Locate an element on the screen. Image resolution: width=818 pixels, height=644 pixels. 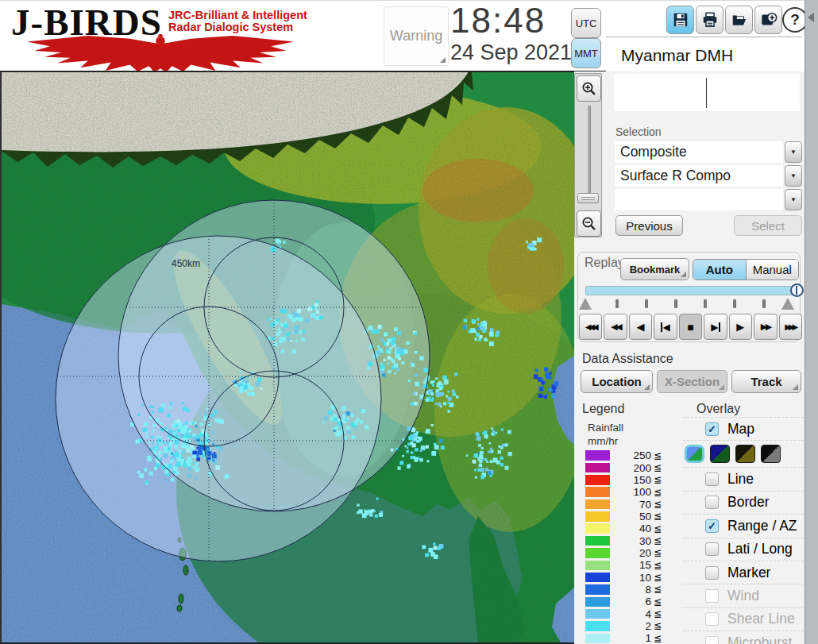
legend-row: 6≦ is located at coordinates (629, 602).